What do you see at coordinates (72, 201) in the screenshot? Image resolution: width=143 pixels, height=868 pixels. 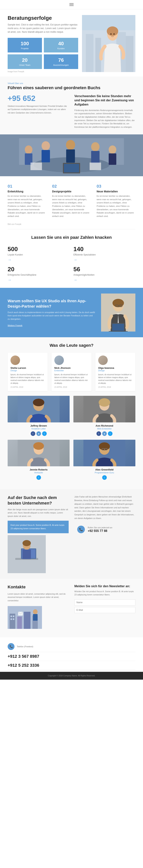 I see `steps-inner: 01 Entwicklung Es ist immer leichter zu …` at bounding box center [72, 201].